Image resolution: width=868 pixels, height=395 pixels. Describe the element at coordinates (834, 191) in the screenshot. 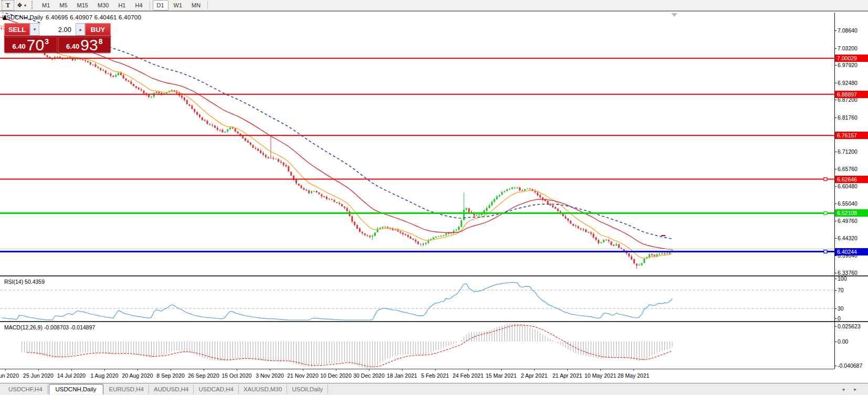

I see `price-axis-border` at that location.